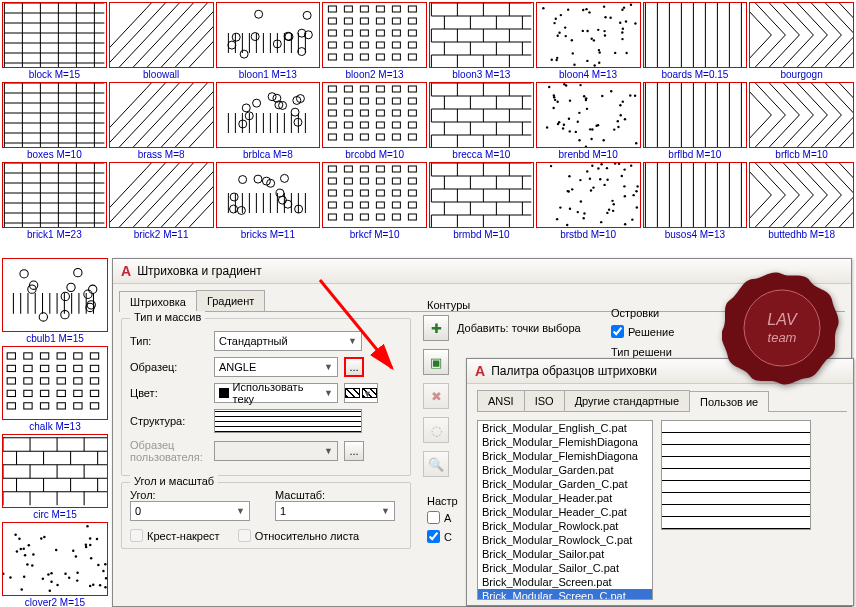 The width and height of the screenshot is (856, 607). I want to click on pattern-cell-brass: brass M=8, so click(162, 121).